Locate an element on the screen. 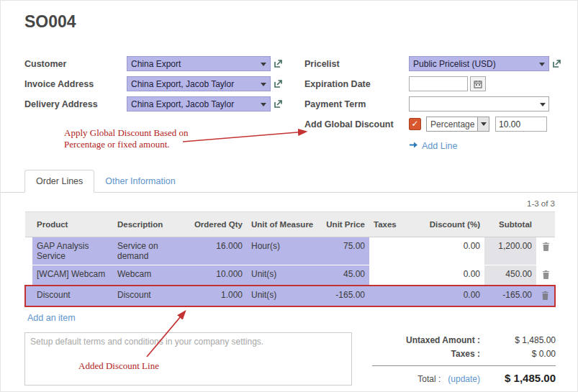 The image size is (578, 392). taxes-value: $ 0.00 is located at coordinates (518, 354).